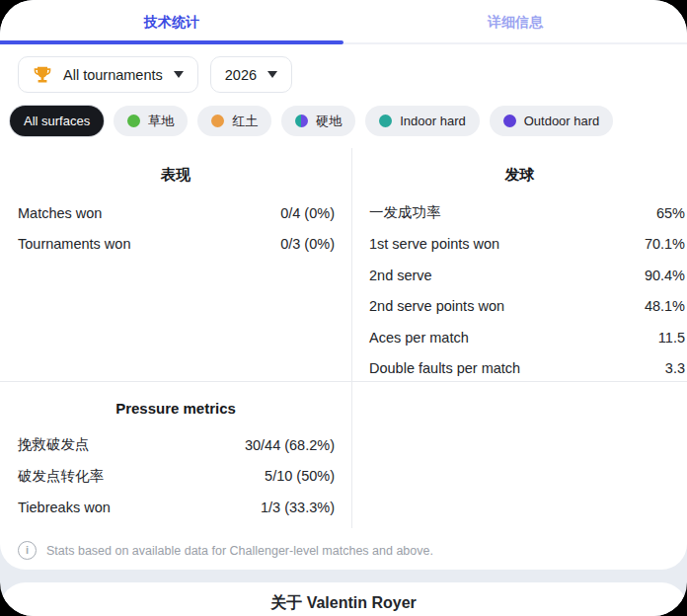 This screenshot has width=687, height=616. Describe the element at coordinates (42, 75) in the screenshot. I see `trophy-icon` at that location.